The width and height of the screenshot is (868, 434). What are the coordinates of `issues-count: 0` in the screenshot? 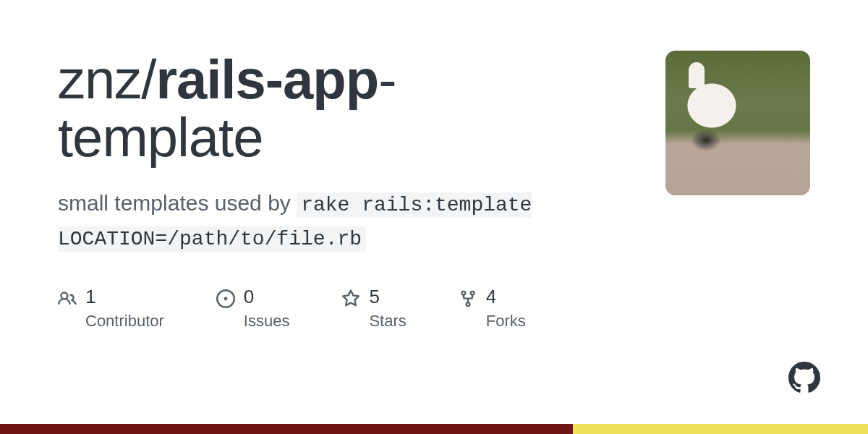 It's located at (267, 297).